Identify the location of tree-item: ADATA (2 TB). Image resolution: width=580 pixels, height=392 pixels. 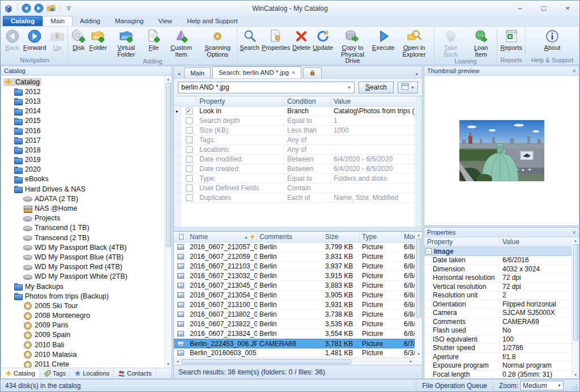
(83, 198).